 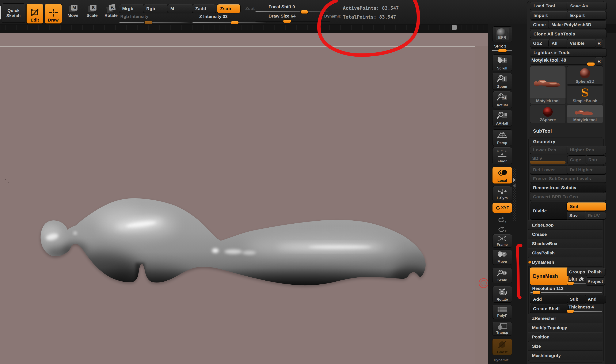 I want to click on quick-sketch-button: Quick Sketch, so click(x=13, y=13).